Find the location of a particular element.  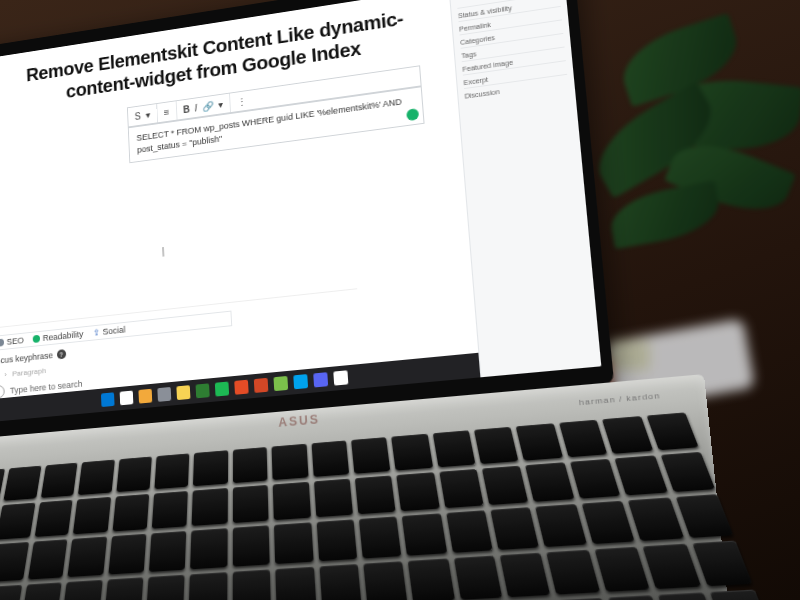

align-icon: ≡ is located at coordinates (167, 112).